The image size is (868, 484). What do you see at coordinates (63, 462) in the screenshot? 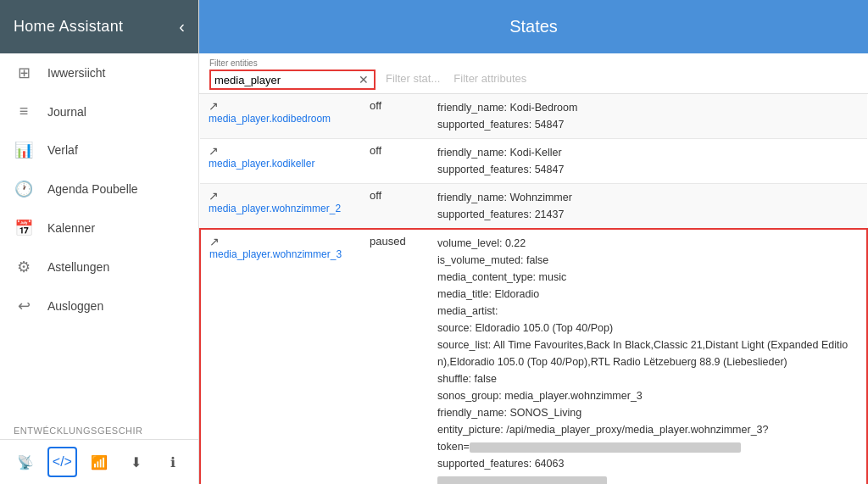
I see `dev-tool-code-button: </>` at bounding box center [63, 462].